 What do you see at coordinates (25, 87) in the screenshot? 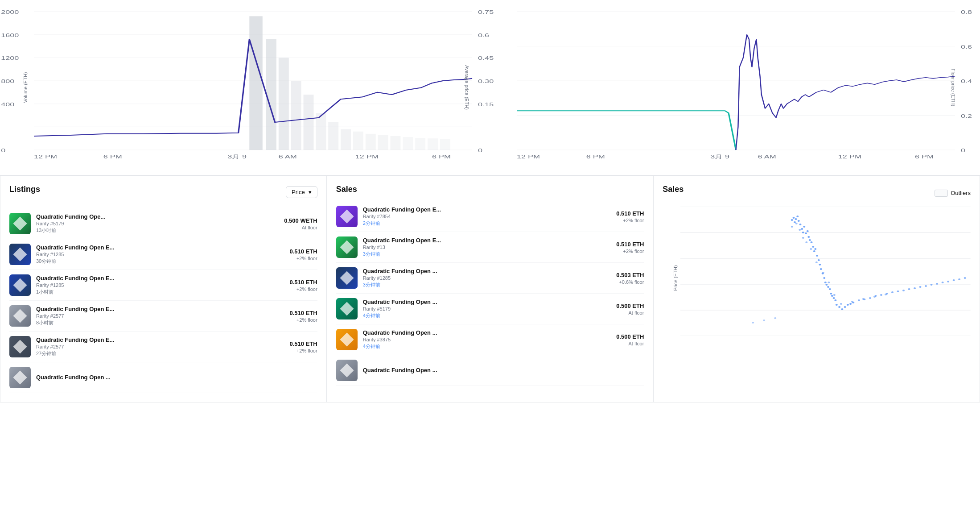
I see `y-left-label: Volume (ETH)` at bounding box center [25, 87].